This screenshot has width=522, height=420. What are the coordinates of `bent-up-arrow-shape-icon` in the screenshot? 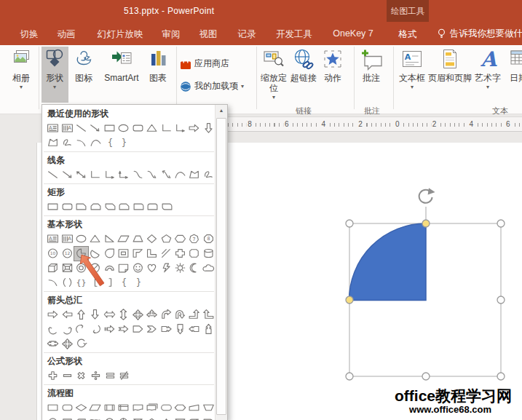 It's located at (194, 314).